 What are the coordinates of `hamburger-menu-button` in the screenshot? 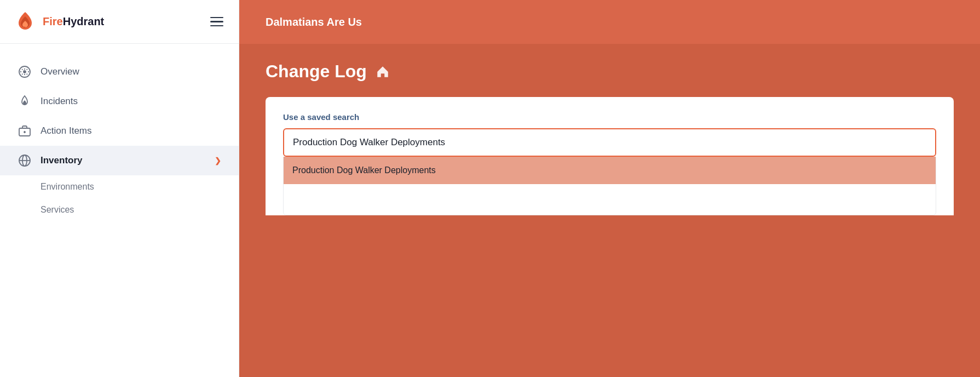 It's located at (217, 22).